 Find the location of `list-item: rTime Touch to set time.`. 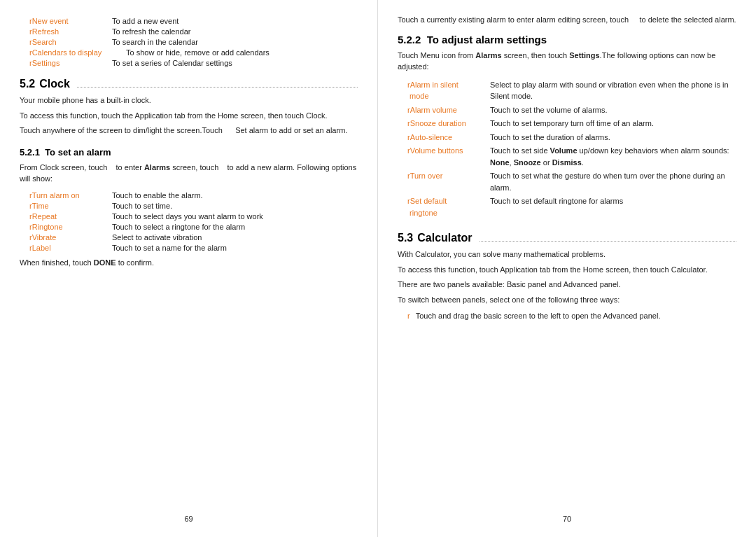

list-item: rTime Touch to set time. is located at coordinates (193, 206).